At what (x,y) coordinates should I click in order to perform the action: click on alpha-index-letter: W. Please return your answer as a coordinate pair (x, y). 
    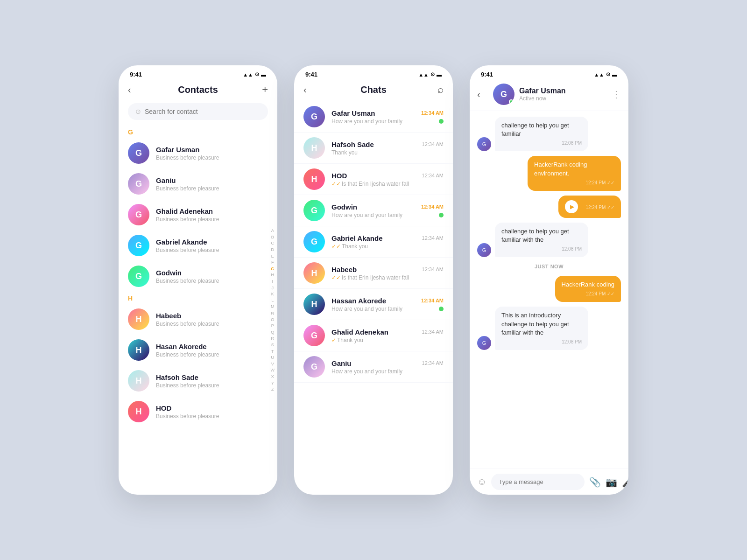
    Looking at the image, I should click on (273, 371).